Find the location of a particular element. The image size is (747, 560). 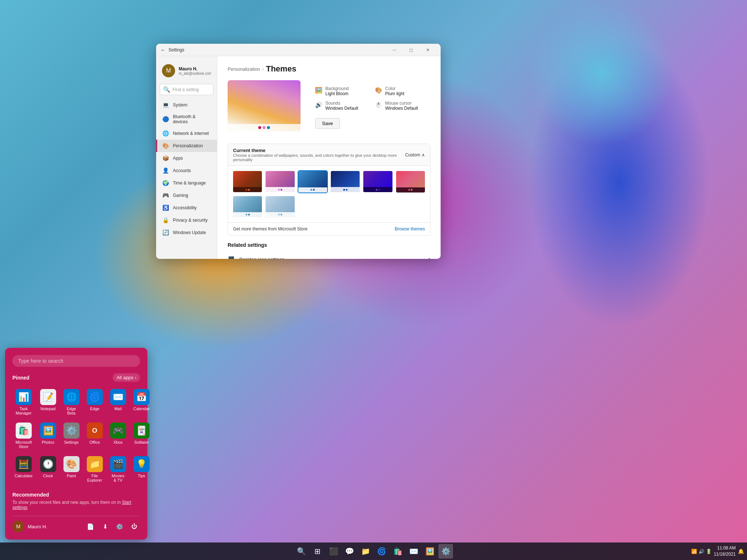

sidebar-item-bluetooth: 🔵 Bluetooth & devices is located at coordinates (187, 119).